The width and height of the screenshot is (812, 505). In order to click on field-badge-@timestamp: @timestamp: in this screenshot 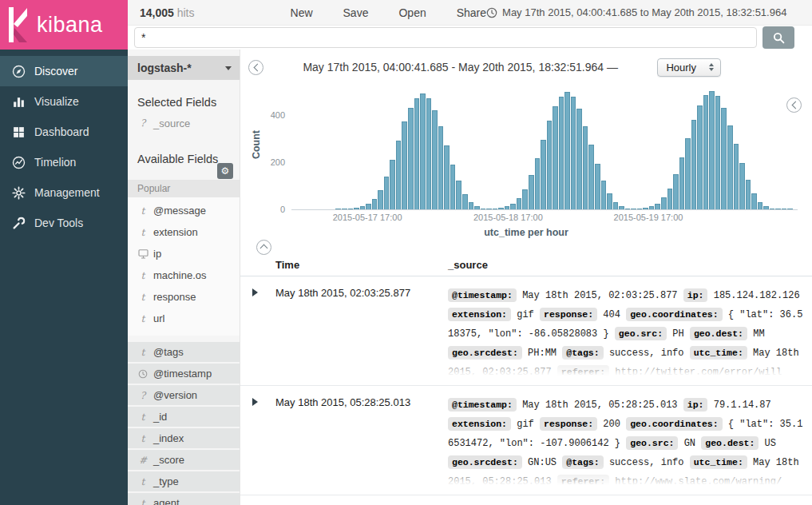, I will do `click(482, 404)`.